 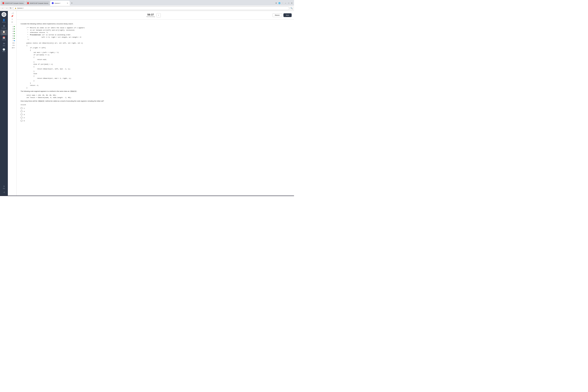 I want to click on sidebar-item-account: 👤 Account, so click(x=4, y=21).